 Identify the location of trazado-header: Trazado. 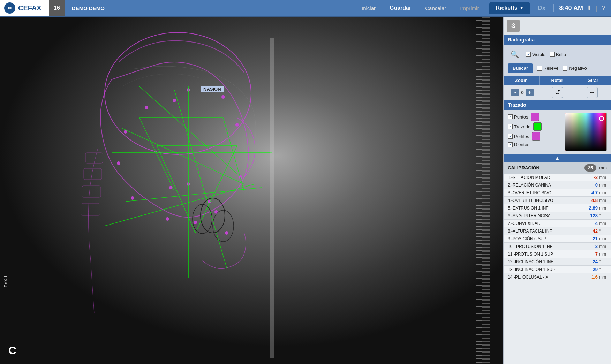
(557, 105).